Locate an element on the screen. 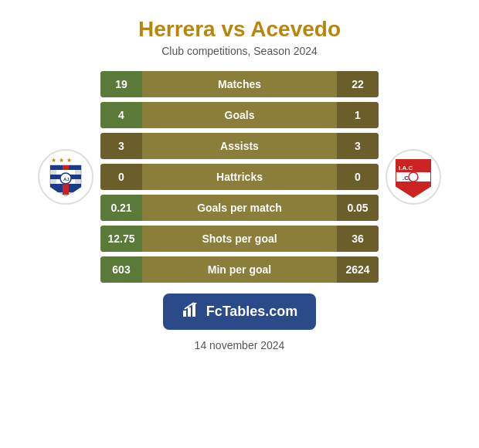 This screenshot has height=448, width=479. fctables-banner: FcTables.com is located at coordinates (240, 312).